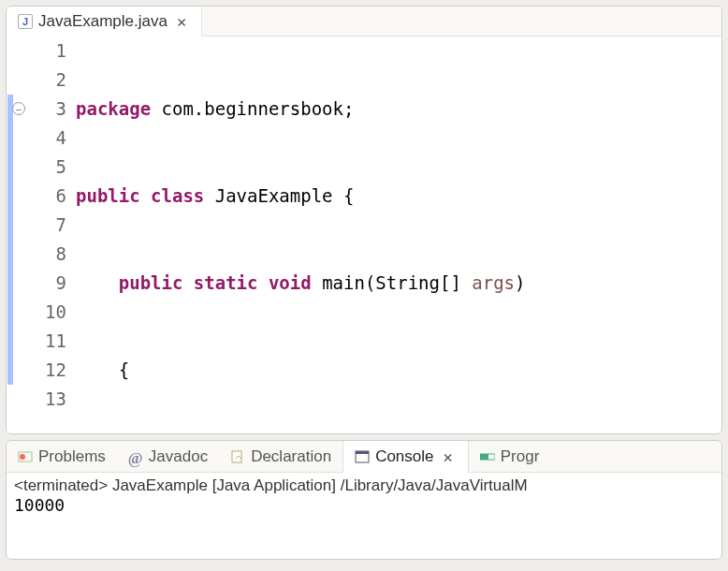  What do you see at coordinates (488, 457) in the screenshot?
I see `progress-icon` at bounding box center [488, 457].